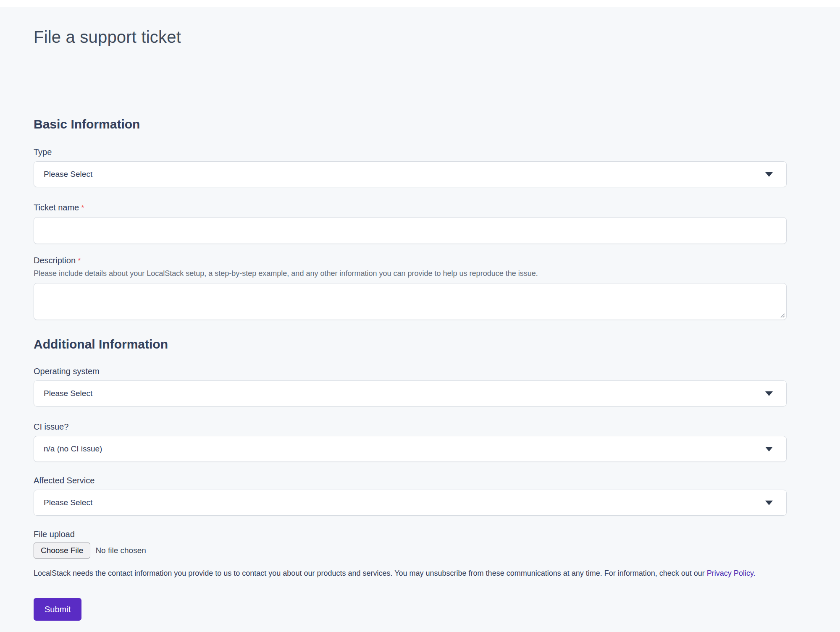 This screenshot has width=840, height=632. What do you see at coordinates (410, 534) in the screenshot?
I see `file-upload-label: File upload` at bounding box center [410, 534].